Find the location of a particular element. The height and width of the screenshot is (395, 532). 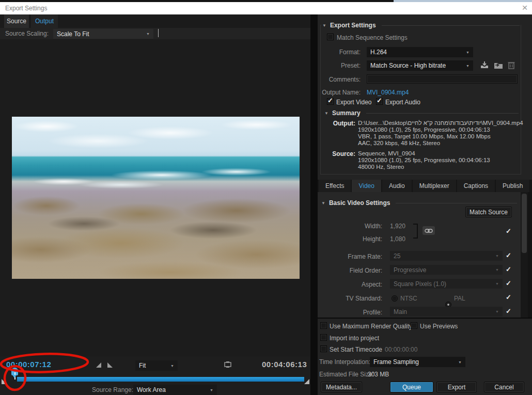

tab-video: Video is located at coordinates (366, 186).